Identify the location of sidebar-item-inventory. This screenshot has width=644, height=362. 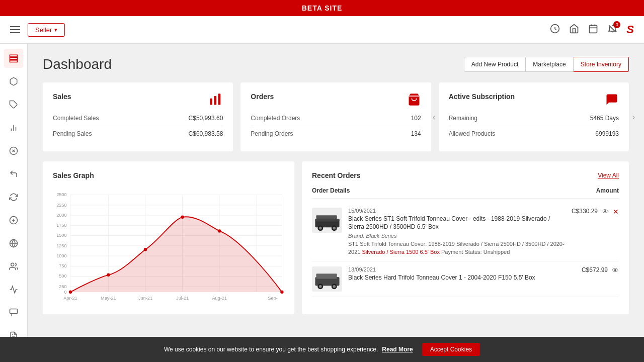
(14, 58).